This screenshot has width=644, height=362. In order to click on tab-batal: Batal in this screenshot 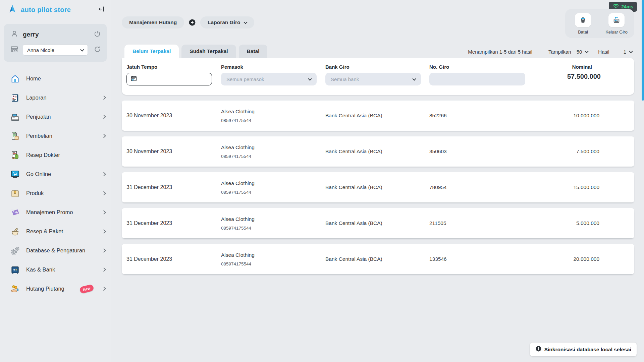, I will do `click(253, 51)`.